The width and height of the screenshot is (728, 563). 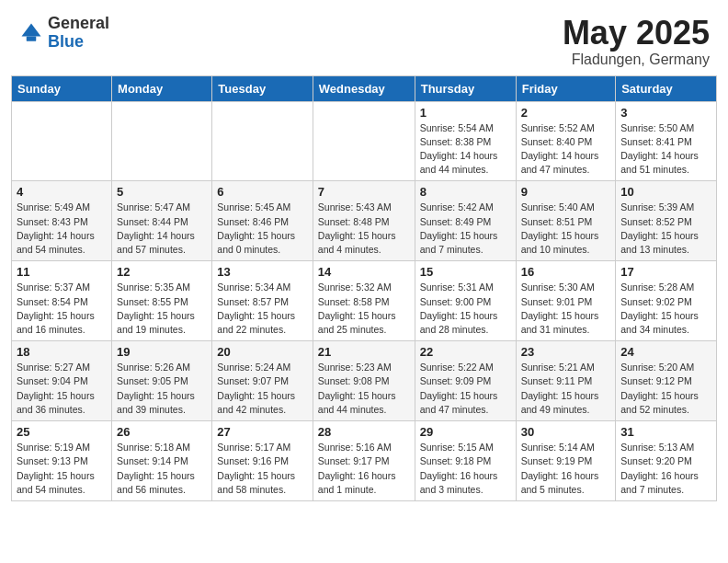 What do you see at coordinates (62, 432) in the screenshot?
I see `day-number: 25` at bounding box center [62, 432].